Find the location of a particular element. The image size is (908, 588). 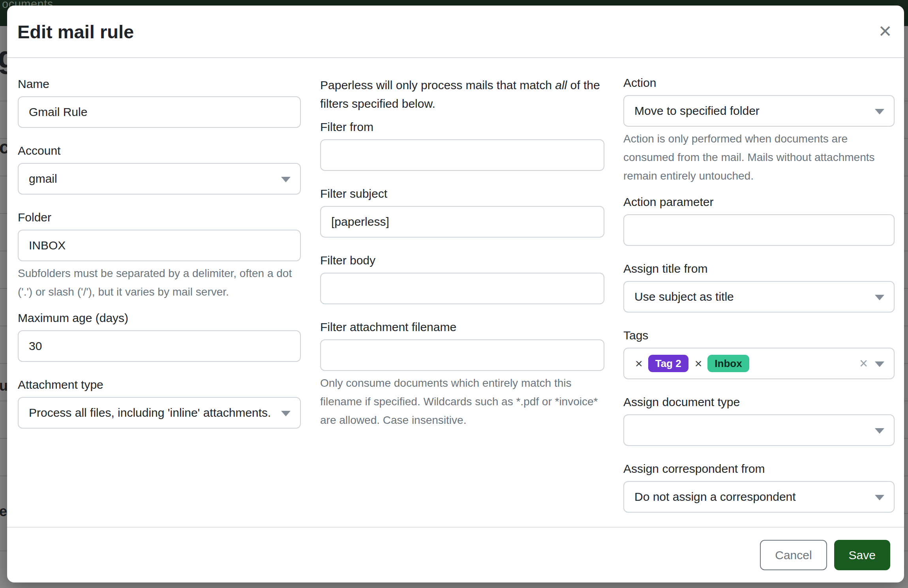

name-label: Name is located at coordinates (159, 84).